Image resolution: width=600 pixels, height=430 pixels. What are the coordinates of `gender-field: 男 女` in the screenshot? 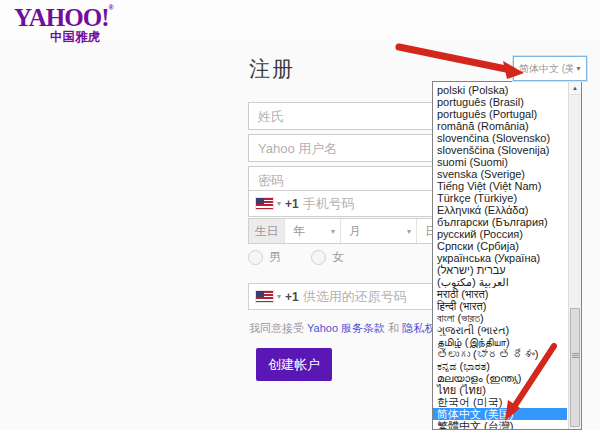 It's located at (296, 258).